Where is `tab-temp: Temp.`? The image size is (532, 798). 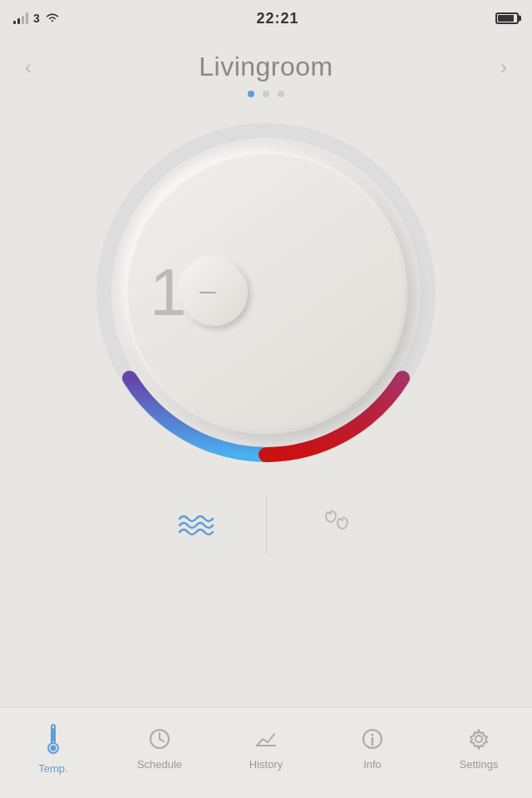
tab-temp: Temp. is located at coordinates (53, 753).